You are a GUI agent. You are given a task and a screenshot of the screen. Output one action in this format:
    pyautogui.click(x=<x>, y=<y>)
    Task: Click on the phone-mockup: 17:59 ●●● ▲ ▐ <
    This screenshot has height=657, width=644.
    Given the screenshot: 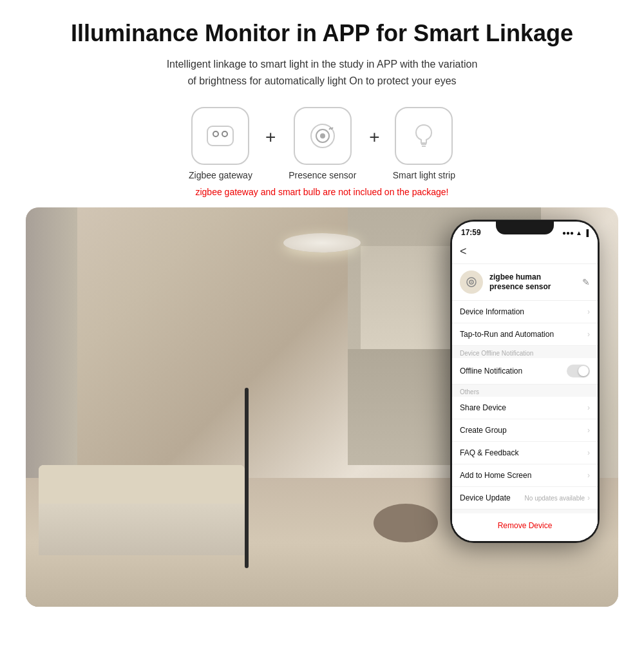 What is the action you would take?
    pyautogui.click(x=525, y=381)
    